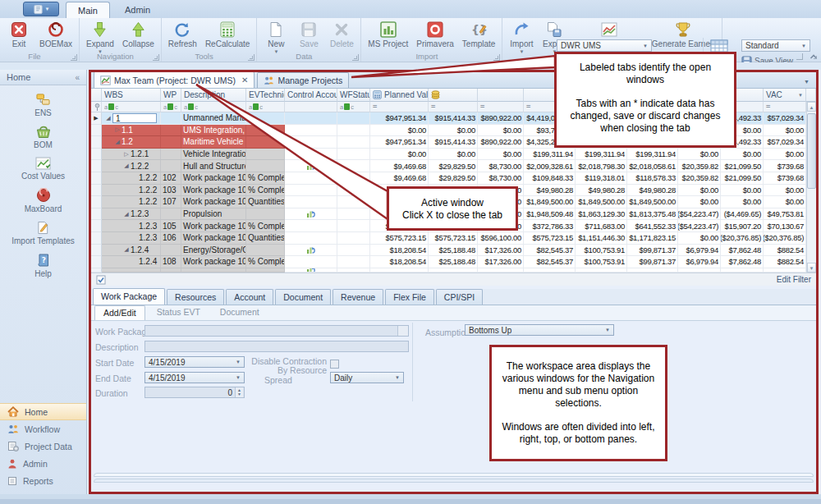  What do you see at coordinates (195, 378) in the screenshot?
I see `end-date-field: 4/15/2019▼` at bounding box center [195, 378].